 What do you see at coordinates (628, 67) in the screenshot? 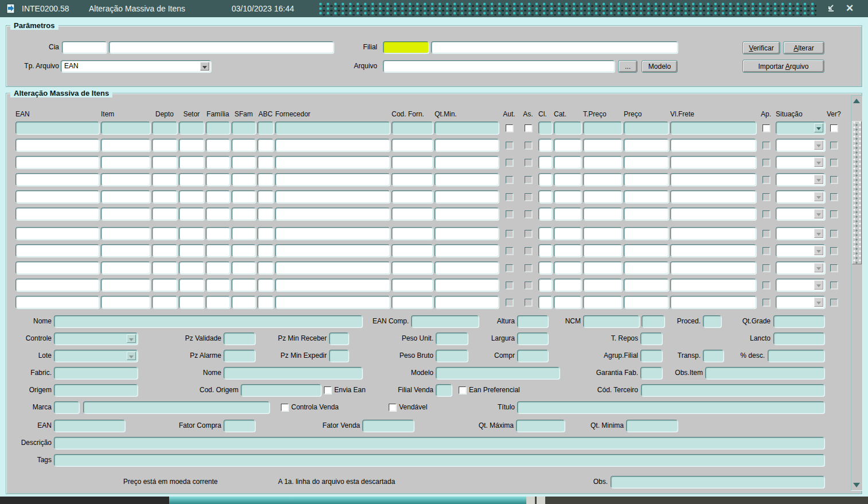
I see `browse-button: ...` at bounding box center [628, 67].